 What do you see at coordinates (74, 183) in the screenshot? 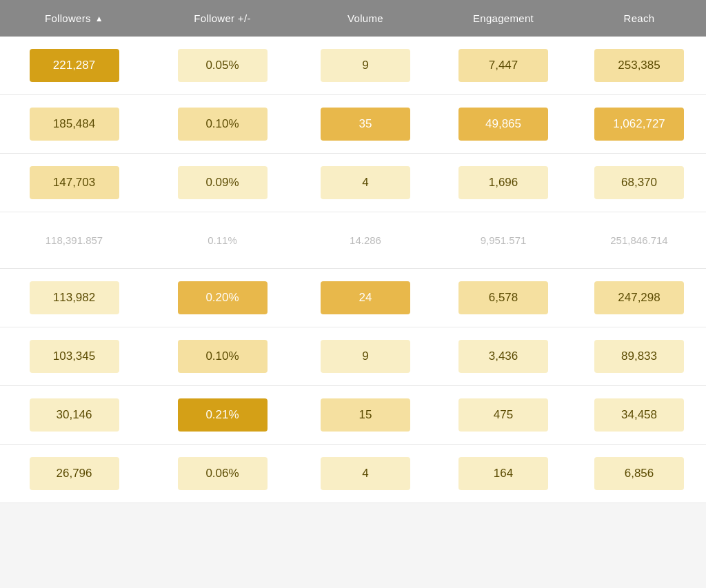
I see `value-followers: 147,703` at bounding box center [74, 183].